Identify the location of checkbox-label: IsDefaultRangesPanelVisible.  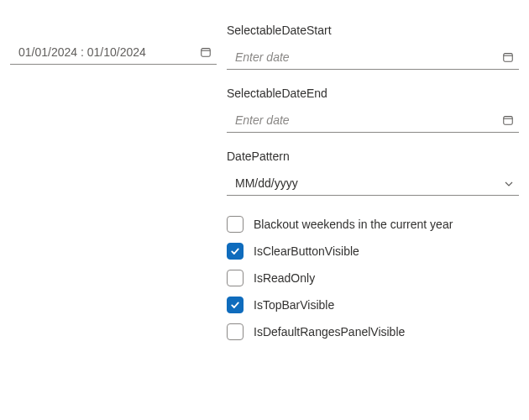
(329, 332).